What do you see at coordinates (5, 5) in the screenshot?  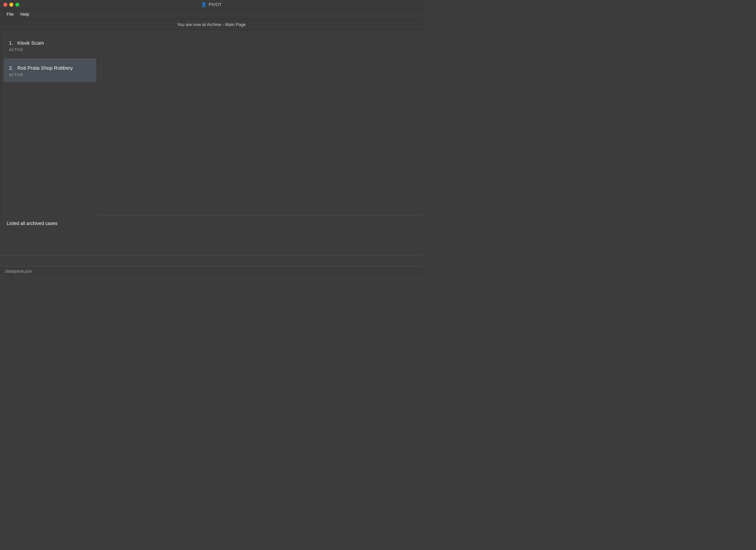 I see `close-button` at bounding box center [5, 5].